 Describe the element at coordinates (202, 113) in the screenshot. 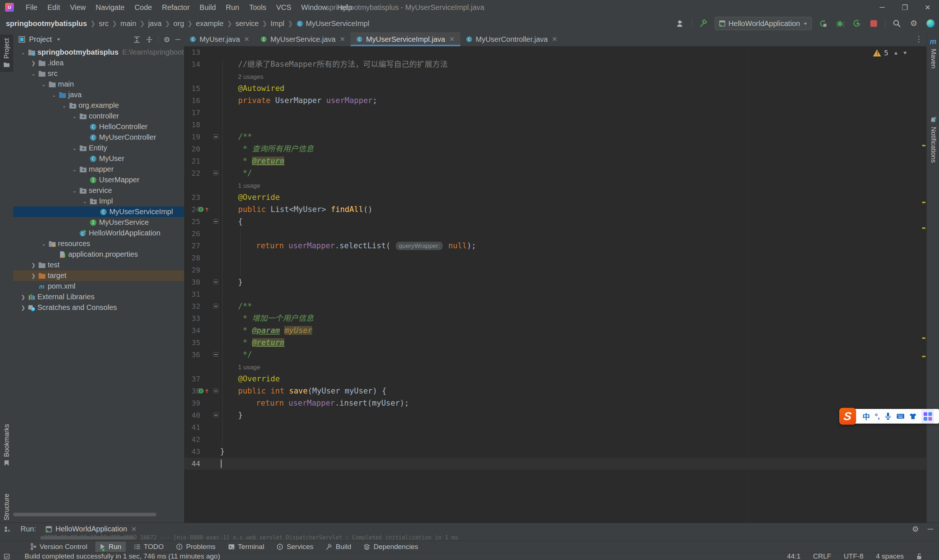

I see `line-number: 17` at that location.